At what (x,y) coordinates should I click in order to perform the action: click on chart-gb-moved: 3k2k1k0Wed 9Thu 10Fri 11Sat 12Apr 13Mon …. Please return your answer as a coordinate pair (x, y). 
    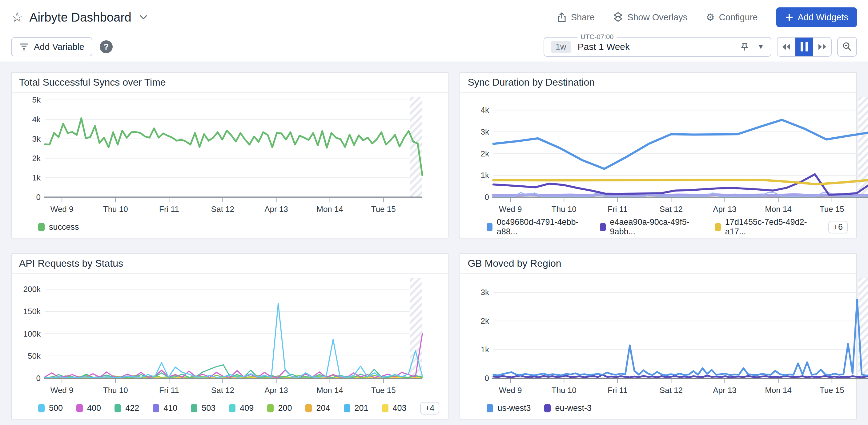
    Looking at the image, I should click on (658, 336).